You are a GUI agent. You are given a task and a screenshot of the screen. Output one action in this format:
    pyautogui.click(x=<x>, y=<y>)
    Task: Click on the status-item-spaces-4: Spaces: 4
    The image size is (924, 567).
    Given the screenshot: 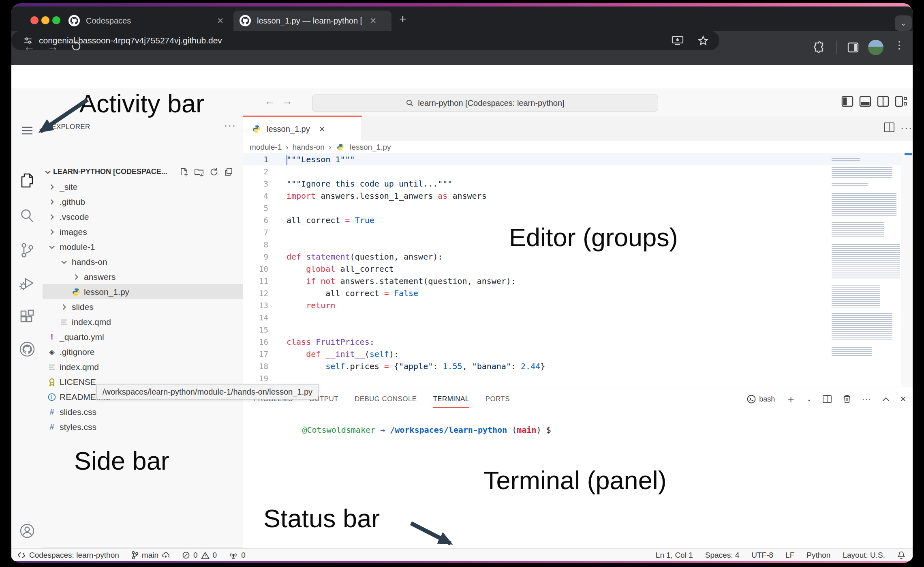 What is the action you would take?
    pyautogui.click(x=722, y=555)
    